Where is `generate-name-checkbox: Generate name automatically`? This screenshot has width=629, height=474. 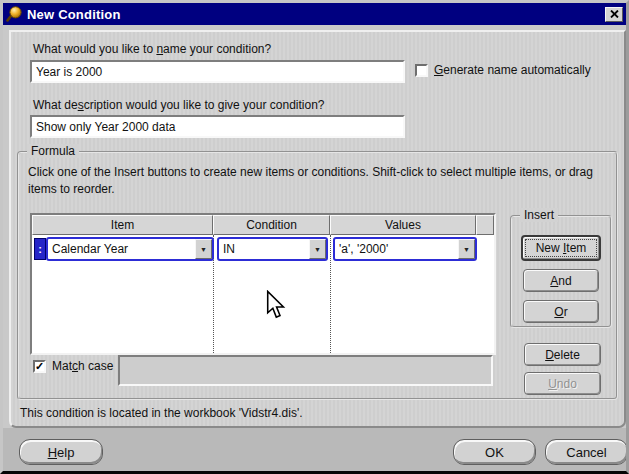
generate-name-checkbox: Generate name automatically is located at coordinates (503, 70).